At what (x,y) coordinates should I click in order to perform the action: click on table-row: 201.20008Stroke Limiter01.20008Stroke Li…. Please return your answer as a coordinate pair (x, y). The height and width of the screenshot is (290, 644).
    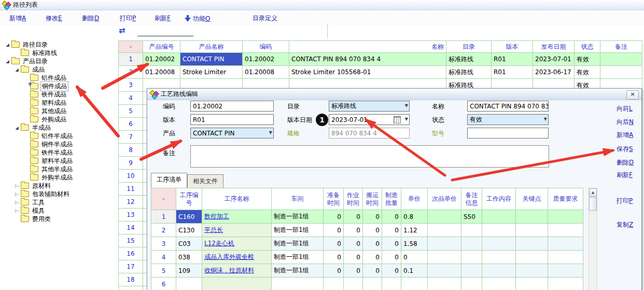
    Looking at the image, I should click on (381, 73).